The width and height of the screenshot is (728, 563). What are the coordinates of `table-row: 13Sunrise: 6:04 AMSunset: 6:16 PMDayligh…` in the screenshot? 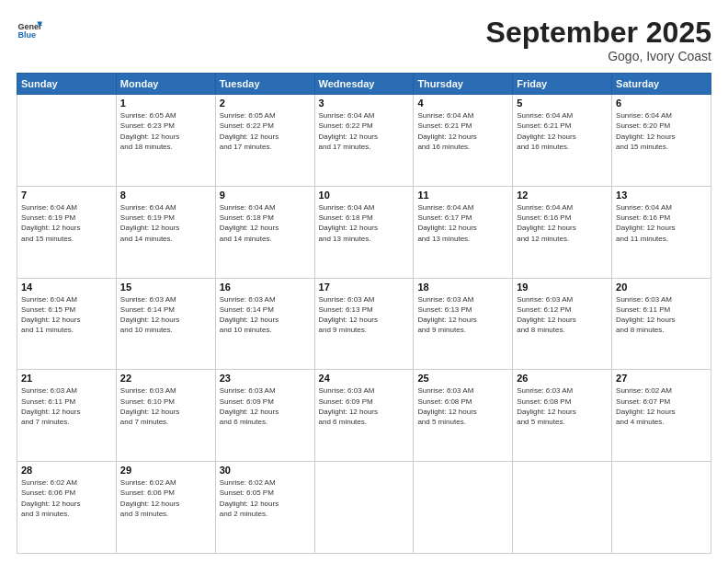 It's located at (662, 232).